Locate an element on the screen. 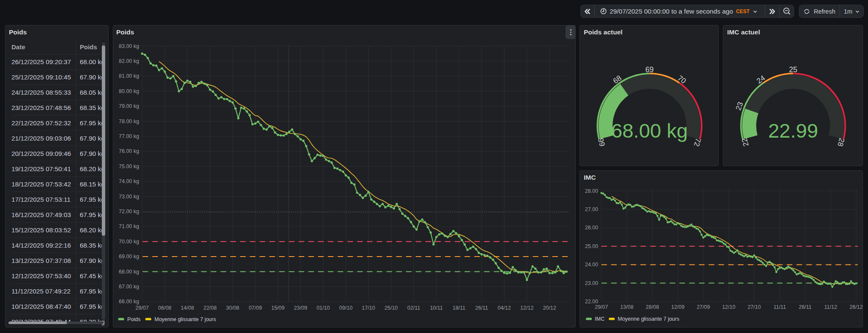 Image resolution: width=868 pixels, height=333 pixels. svg-text: 70.00 kg is located at coordinates (129, 242).